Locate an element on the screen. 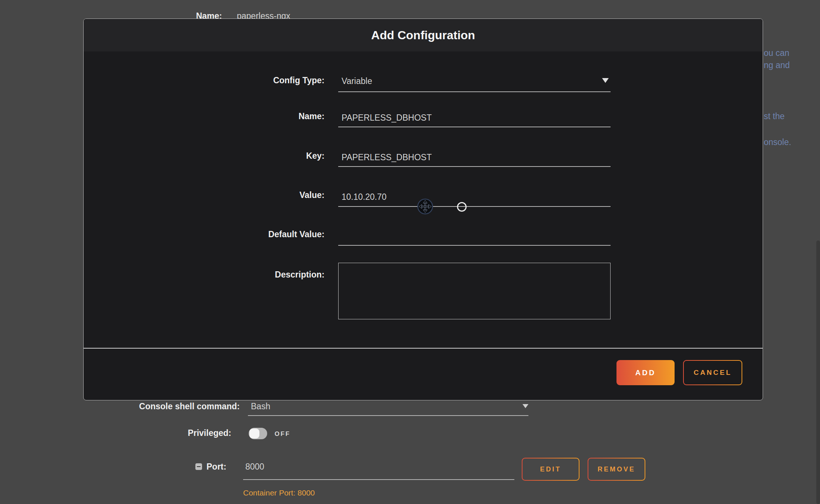 Image resolution: width=820 pixels, height=504 pixels. port-underline is located at coordinates (379, 480).